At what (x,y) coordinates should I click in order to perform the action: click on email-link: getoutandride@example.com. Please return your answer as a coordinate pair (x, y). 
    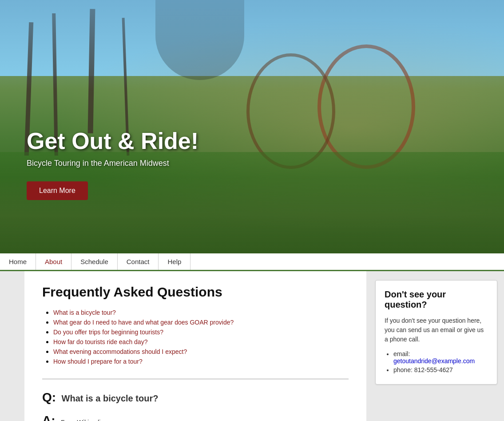
    Looking at the image, I should click on (434, 361).